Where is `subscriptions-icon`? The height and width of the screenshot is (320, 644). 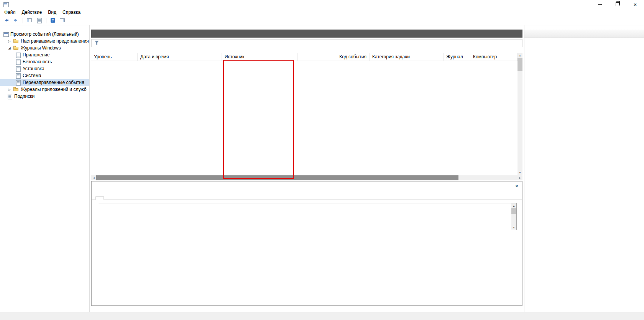
subscriptions-icon is located at coordinates (10, 97).